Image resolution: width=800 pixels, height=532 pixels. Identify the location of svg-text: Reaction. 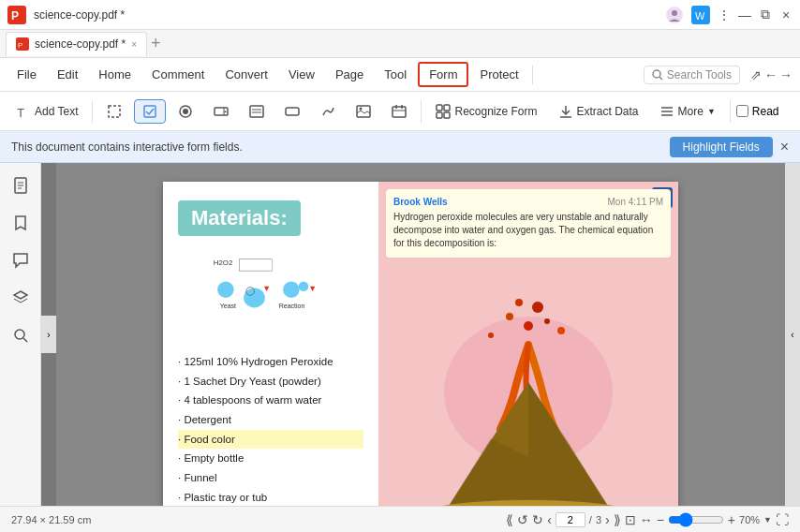
(292, 305).